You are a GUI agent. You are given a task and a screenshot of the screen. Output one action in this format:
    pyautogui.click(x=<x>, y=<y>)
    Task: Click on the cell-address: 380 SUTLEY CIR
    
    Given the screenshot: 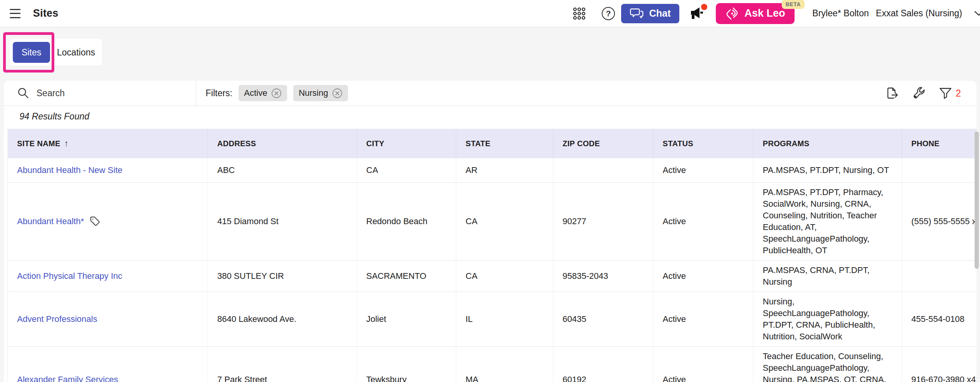 What is the action you would take?
    pyautogui.click(x=282, y=276)
    